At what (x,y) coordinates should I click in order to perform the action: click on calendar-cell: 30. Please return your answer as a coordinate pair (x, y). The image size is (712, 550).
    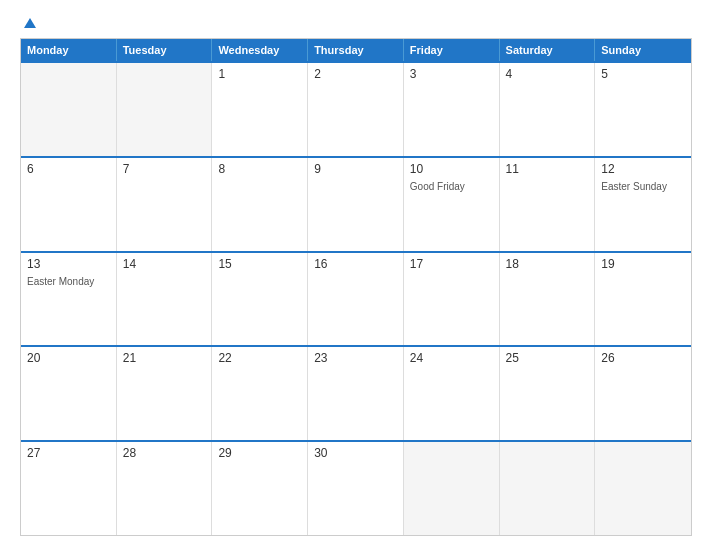
    Looking at the image, I should click on (356, 488).